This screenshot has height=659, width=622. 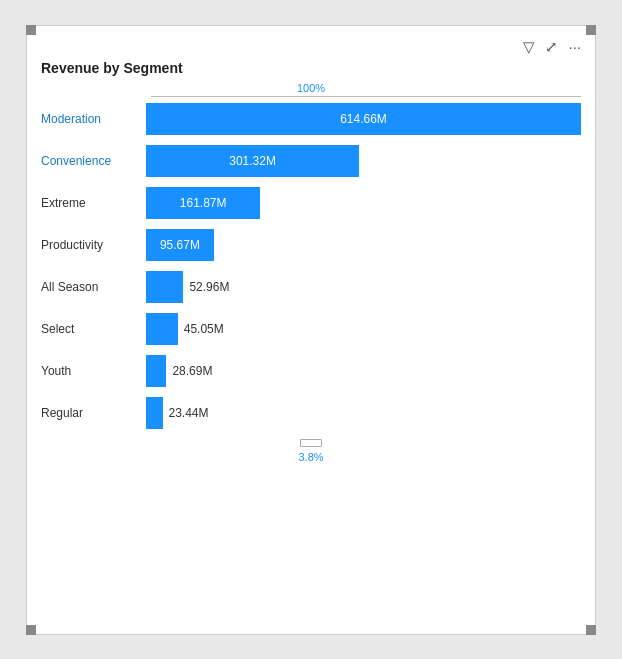 What do you see at coordinates (311, 371) in the screenshot?
I see `bar-row: Youth28.69M` at bounding box center [311, 371].